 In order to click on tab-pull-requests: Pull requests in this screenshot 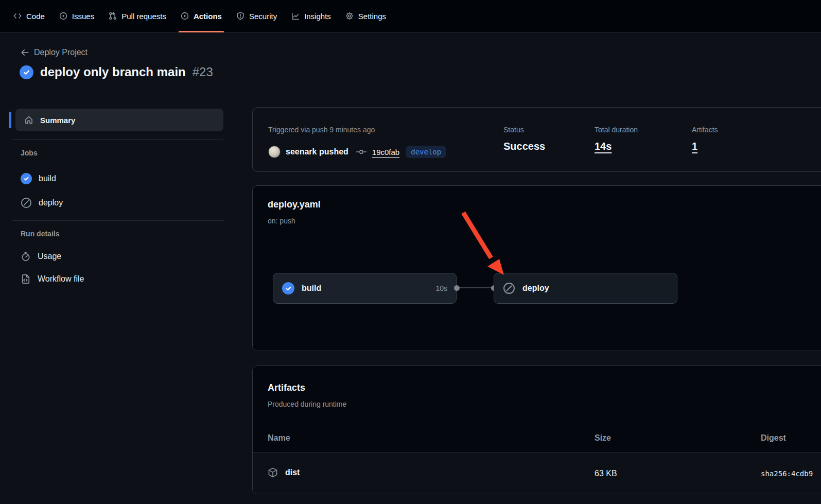, I will do `click(137, 16)`.